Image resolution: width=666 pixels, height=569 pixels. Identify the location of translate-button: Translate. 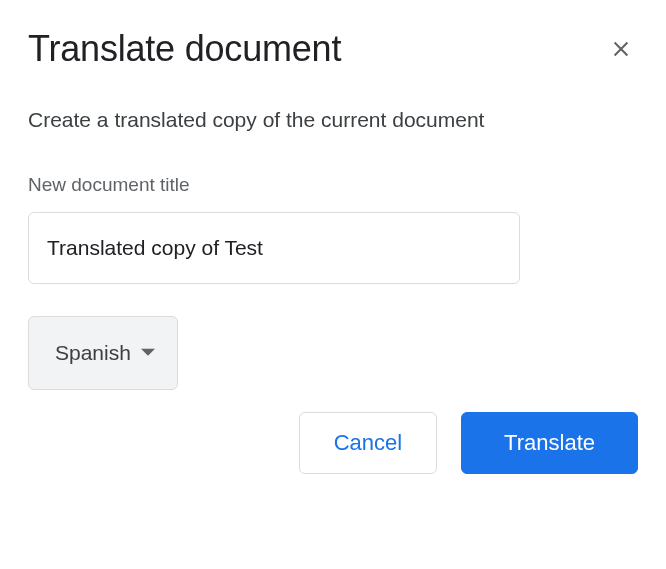
(550, 443).